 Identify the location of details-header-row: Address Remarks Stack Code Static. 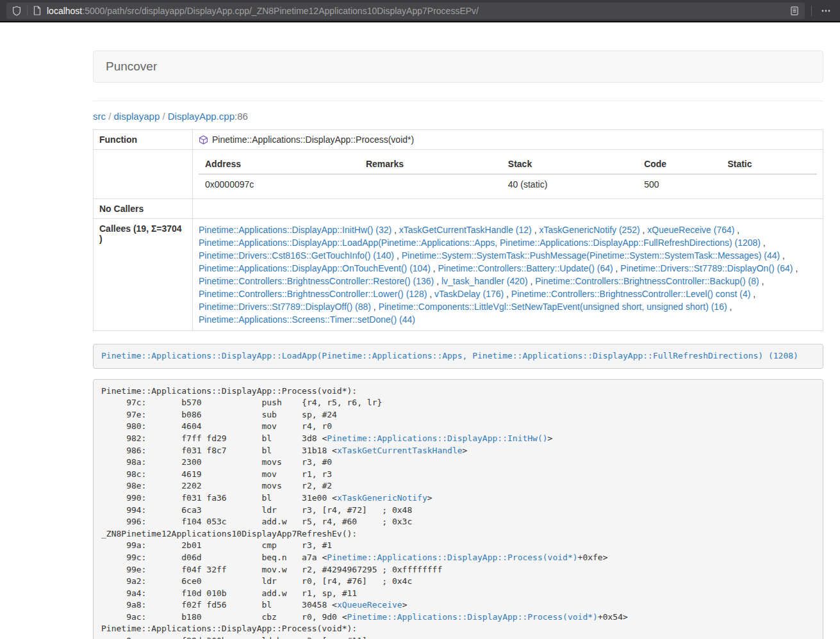
(507, 164).